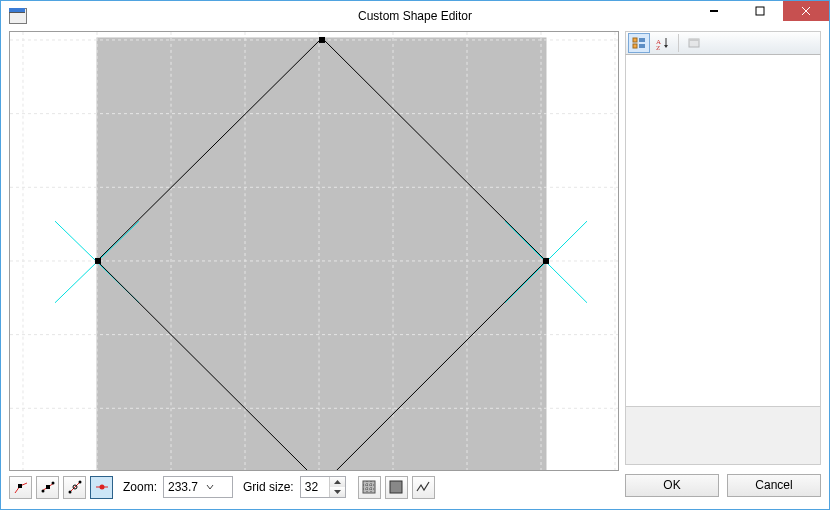 The image size is (830, 510). I want to click on svg-text: Z, so click(658, 47).